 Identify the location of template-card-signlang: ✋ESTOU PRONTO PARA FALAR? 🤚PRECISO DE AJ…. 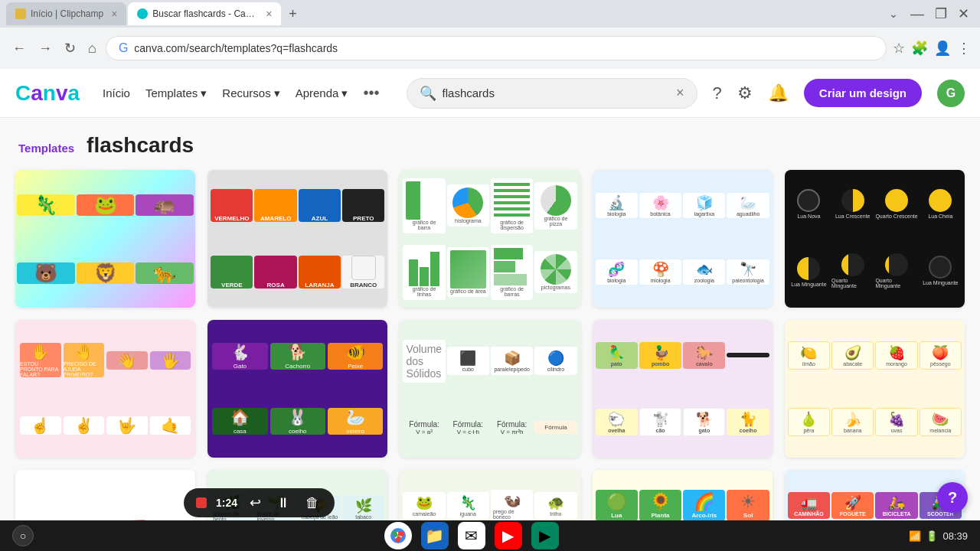
(106, 389).